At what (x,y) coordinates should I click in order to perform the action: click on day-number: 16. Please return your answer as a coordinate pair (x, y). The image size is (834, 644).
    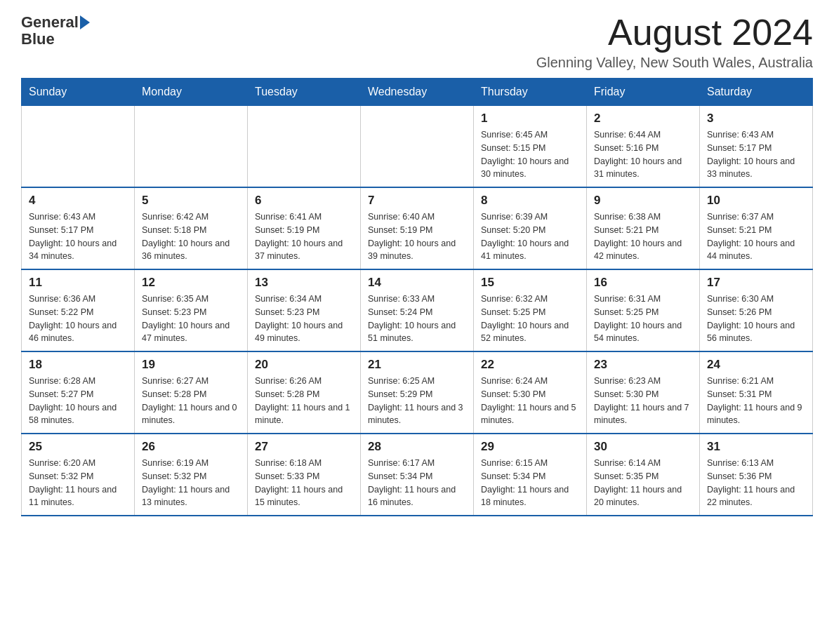
    Looking at the image, I should click on (643, 283).